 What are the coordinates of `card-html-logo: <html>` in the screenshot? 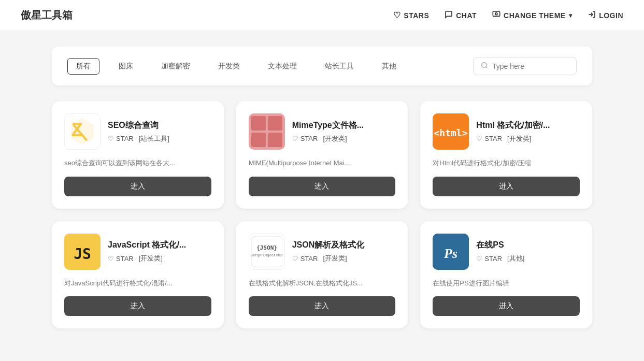 It's located at (451, 132).